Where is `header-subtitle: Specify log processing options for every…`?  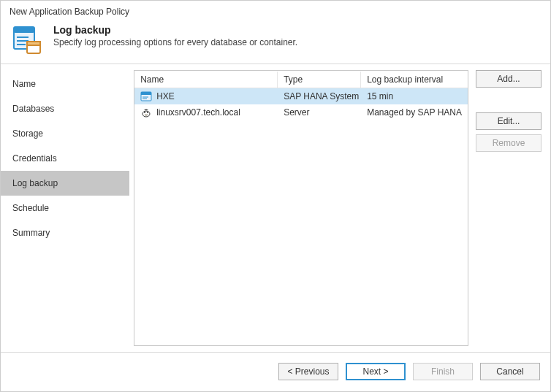
header-subtitle: Specify log processing options for every… is located at coordinates (175, 42).